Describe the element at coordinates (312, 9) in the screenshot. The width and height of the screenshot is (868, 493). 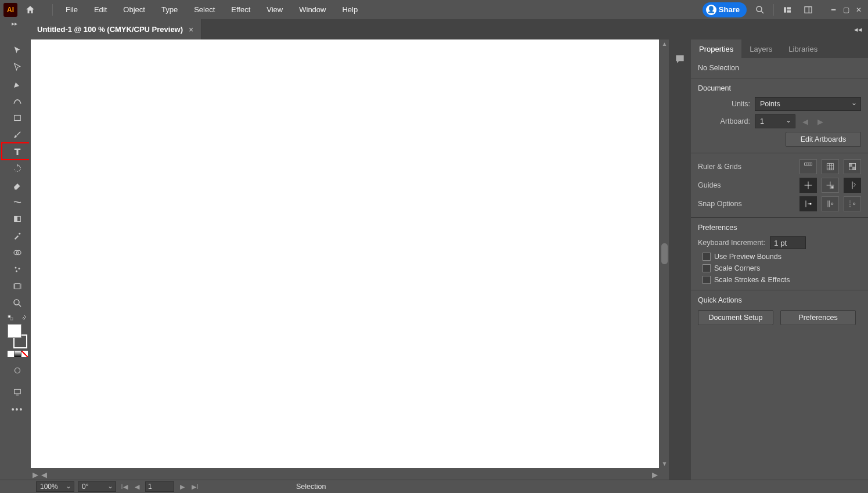
I see `menu-window: Window` at that location.